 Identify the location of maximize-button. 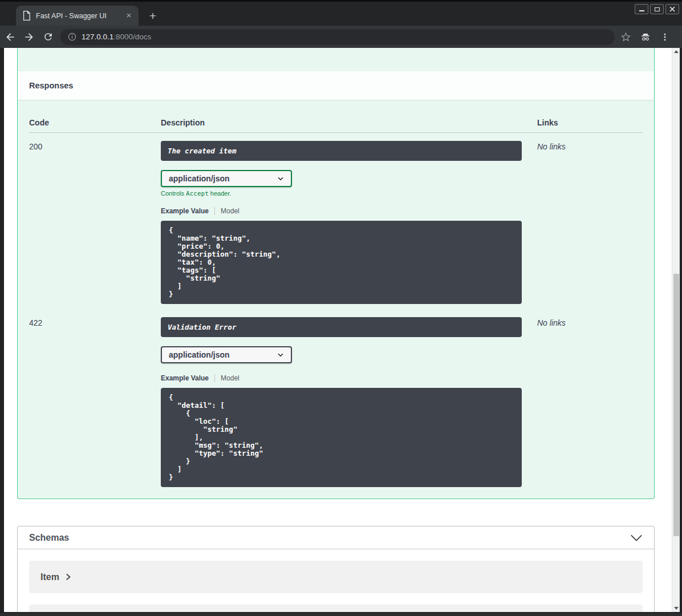
(657, 9).